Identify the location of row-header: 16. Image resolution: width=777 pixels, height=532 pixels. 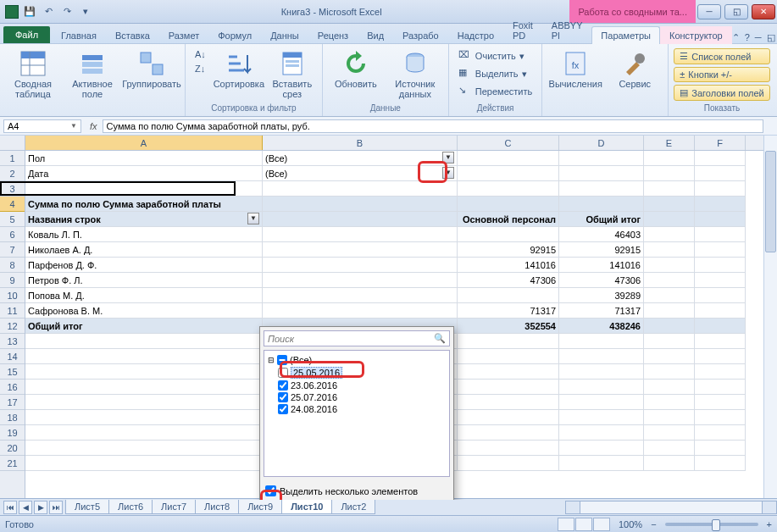
(12, 387).